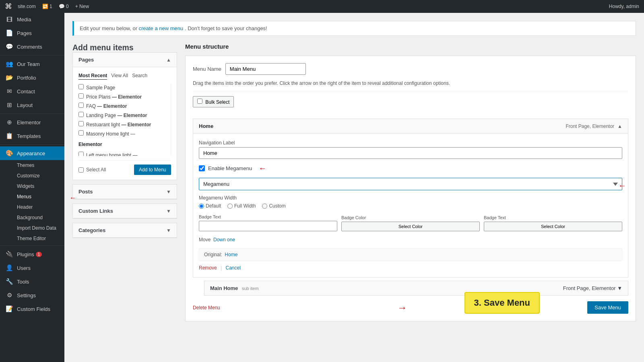  What do you see at coordinates (274, 206) in the screenshot?
I see `width-custom-option: Custom` at bounding box center [274, 206].